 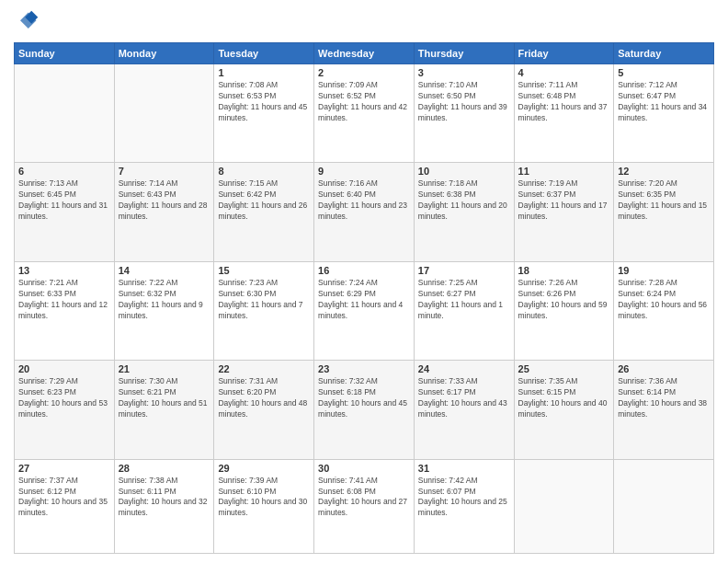 What do you see at coordinates (464, 300) in the screenshot?
I see `day-info: Sunrise: 7:25 AM Sunset: 6:27 PM Dayligh…` at bounding box center [464, 300].